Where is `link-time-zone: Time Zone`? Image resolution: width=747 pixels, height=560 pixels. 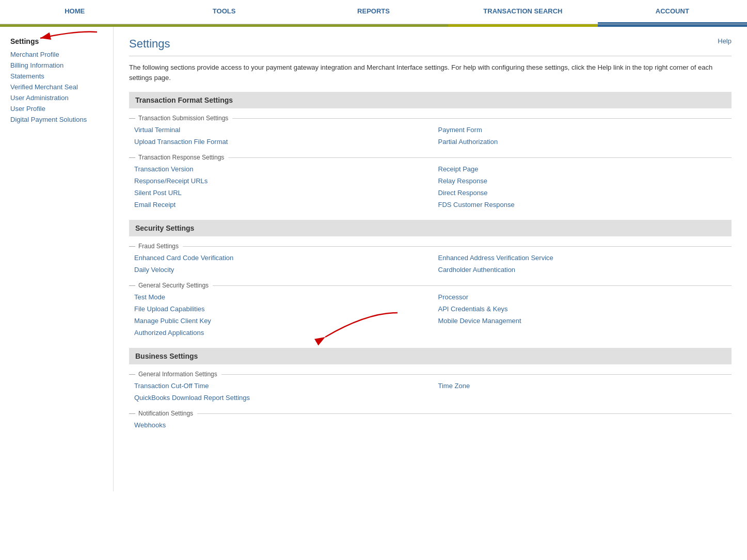
link-time-zone: Time Zone is located at coordinates (585, 386).